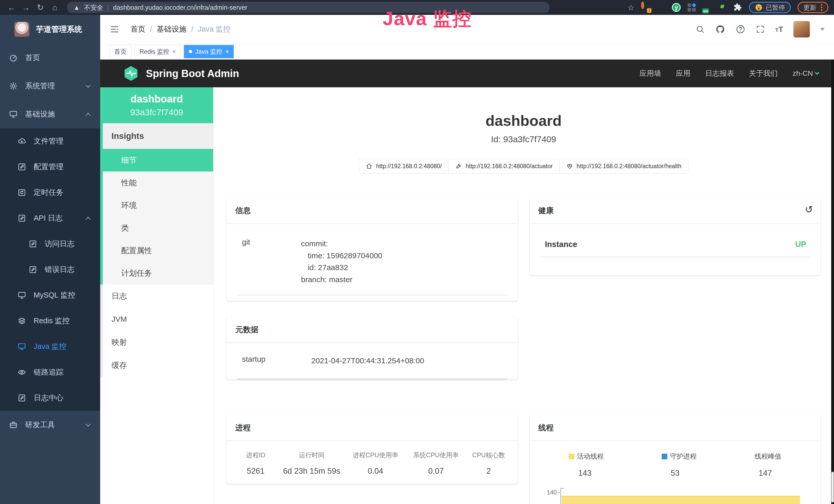  I want to click on health-card: 健康 ↺ Instance UP, so click(675, 237).